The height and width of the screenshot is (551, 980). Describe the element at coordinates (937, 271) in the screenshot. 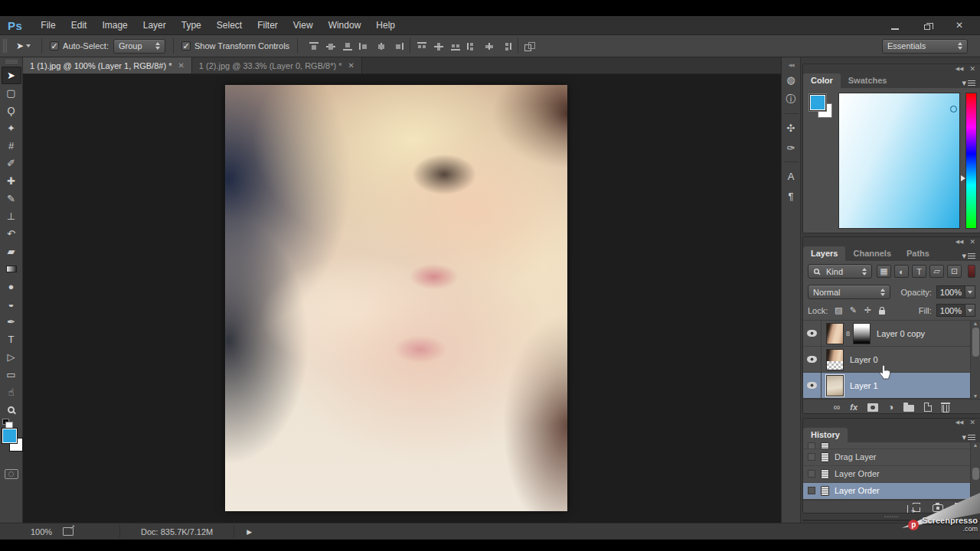

I see `shape-filter-icon: ▱` at that location.